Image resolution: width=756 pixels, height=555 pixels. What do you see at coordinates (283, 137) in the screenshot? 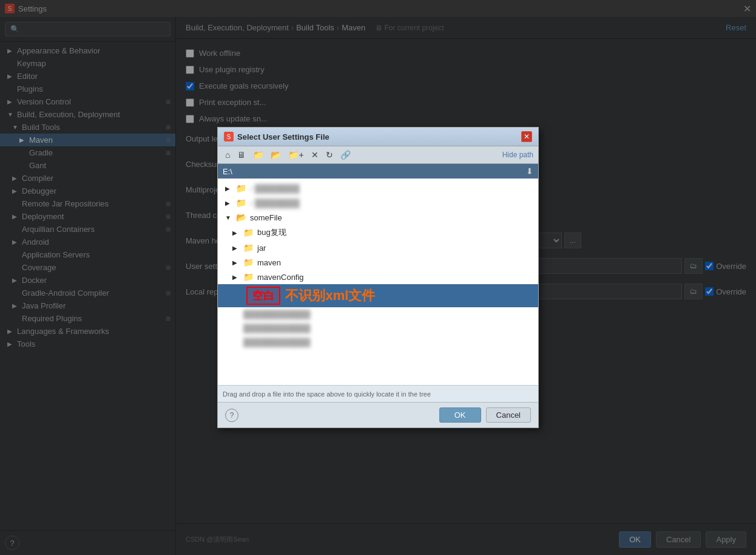
I see `modal-title: Select User Settings File` at bounding box center [283, 137].